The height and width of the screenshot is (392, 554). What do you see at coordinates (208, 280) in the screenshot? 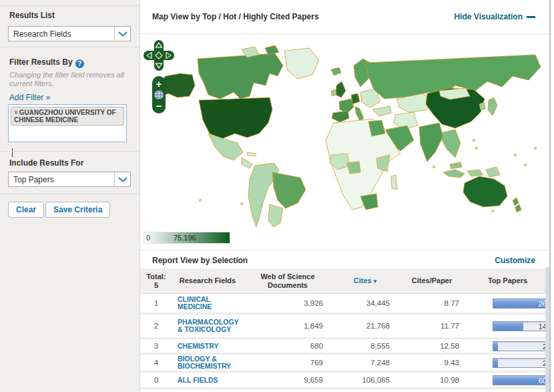
I see `column-header-research-fields: Research Fields` at bounding box center [208, 280].